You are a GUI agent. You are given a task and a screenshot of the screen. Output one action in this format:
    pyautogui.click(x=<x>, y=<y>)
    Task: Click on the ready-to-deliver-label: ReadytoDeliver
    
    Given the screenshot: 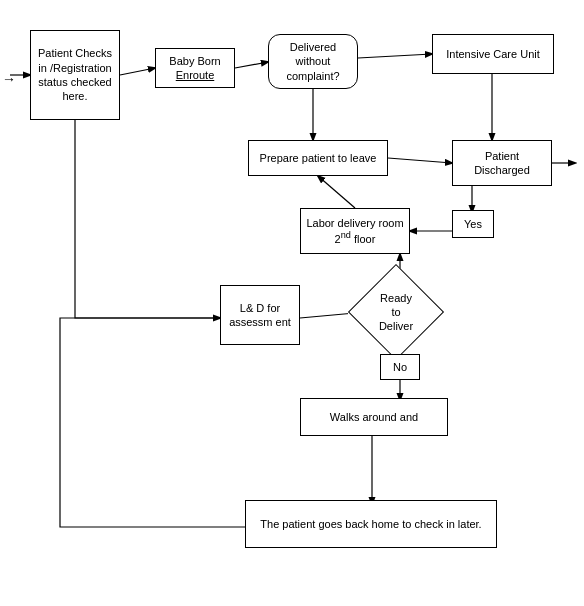 What is the action you would take?
    pyautogui.click(x=396, y=312)
    